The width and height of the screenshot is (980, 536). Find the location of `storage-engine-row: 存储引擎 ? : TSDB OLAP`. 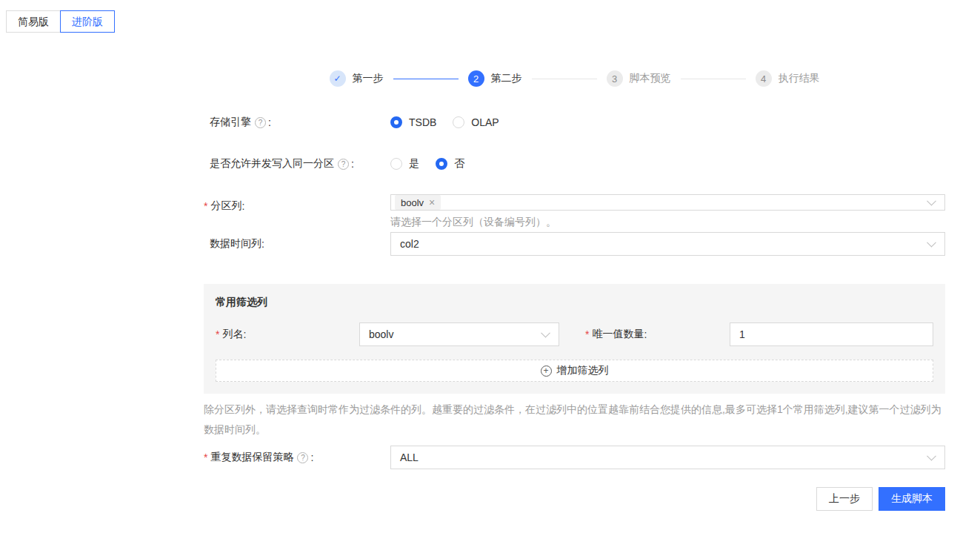

storage-engine-row: 存储引擎 ? : TSDB OLAP is located at coordinates (575, 122).